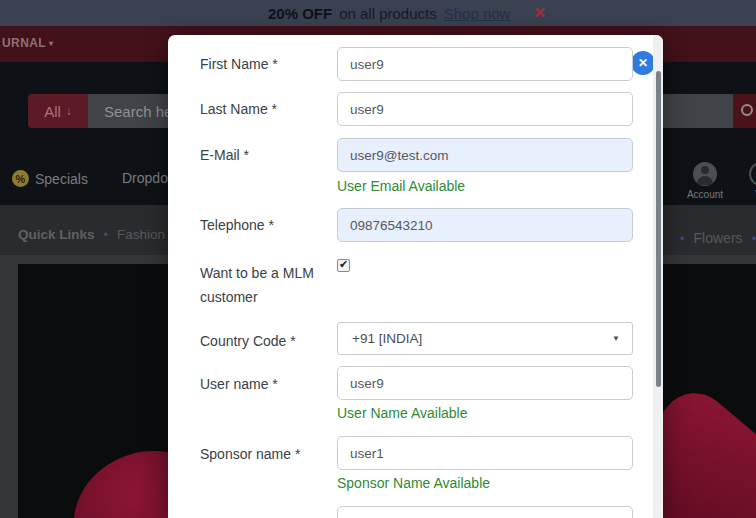  I want to click on specials-label: Specials, so click(62, 179).